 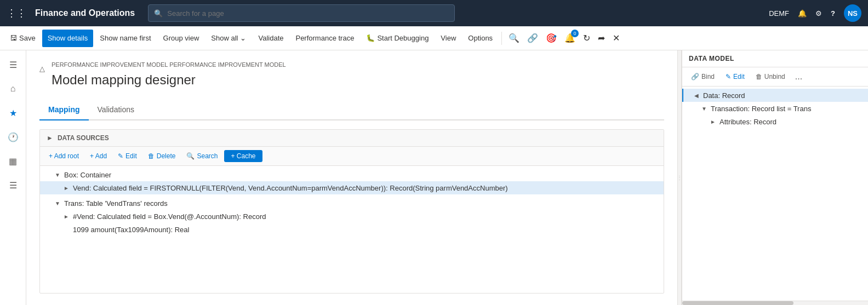 I want to click on sidebar-workspace-icon: ▦, so click(x=13, y=161).